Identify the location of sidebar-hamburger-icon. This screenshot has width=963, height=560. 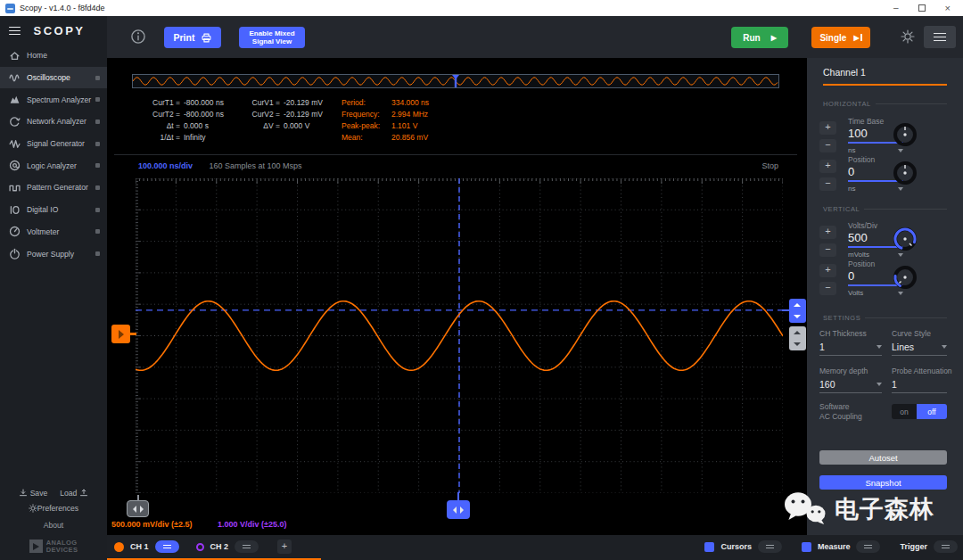
(14, 31).